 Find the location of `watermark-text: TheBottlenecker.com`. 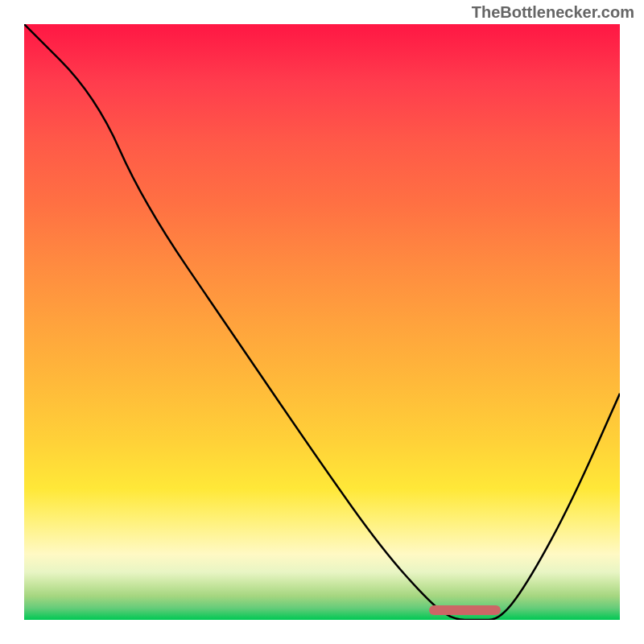

watermark-text: TheBottlenecker.com is located at coordinates (553, 13).